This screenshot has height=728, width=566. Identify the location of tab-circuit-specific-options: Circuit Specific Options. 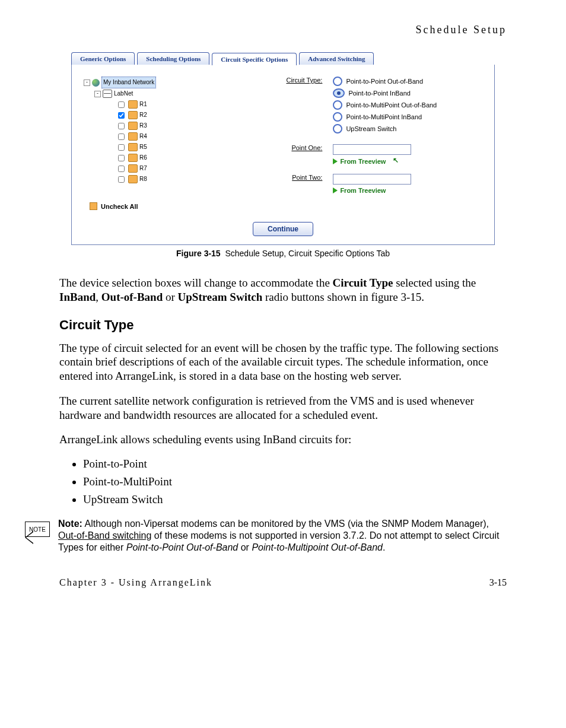
(254, 59).